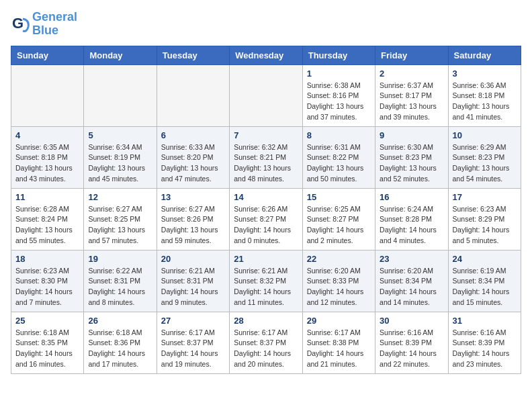 Image resolution: width=532 pixels, height=411 pixels. Describe the element at coordinates (339, 281) in the screenshot. I see `calendar-cell: 22Sunrise: 6:20 AMSunset: 8:33 PMDayligh…` at that location.